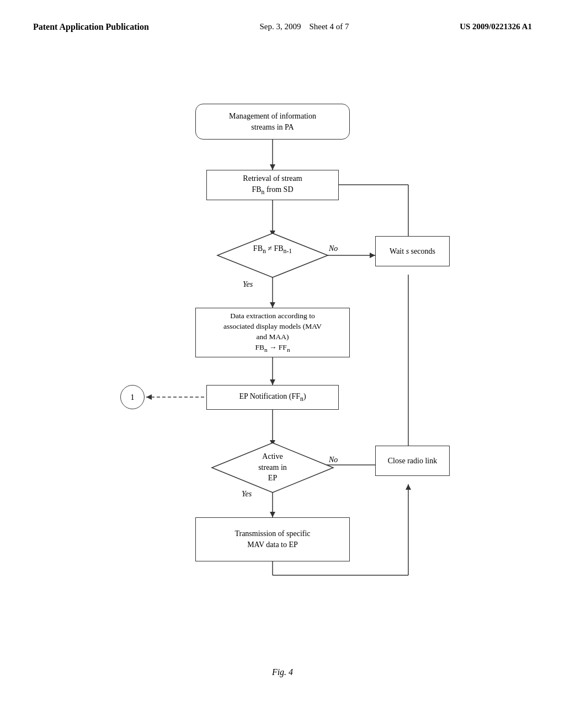 The width and height of the screenshot is (565, 728). What do you see at coordinates (304, 26) in the screenshot?
I see `date-sheet: Sep. 3, 2009 Sheet 4 of 7` at bounding box center [304, 26].